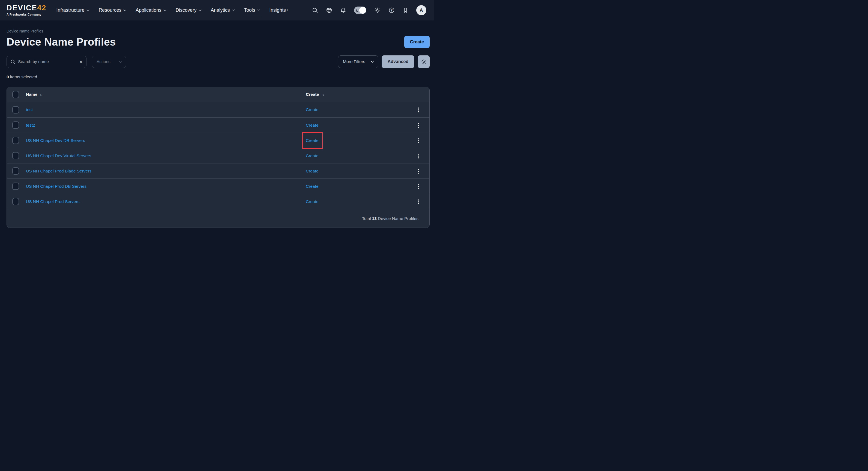 This screenshot has height=471, width=868. Describe the element at coordinates (358, 62) in the screenshot. I see `more-filters-dropdown: More Filters` at that location.